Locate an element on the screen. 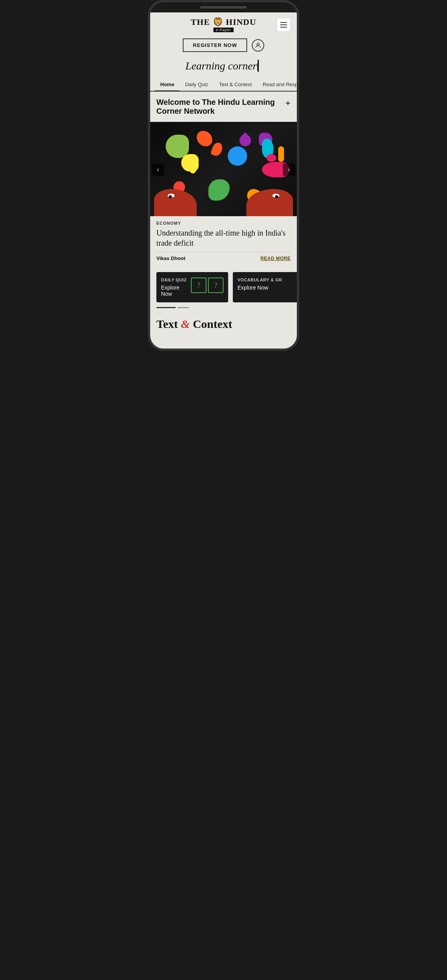  article-card: ‹ › ECONOMY Understanding the all-time h… is located at coordinates (224, 194).